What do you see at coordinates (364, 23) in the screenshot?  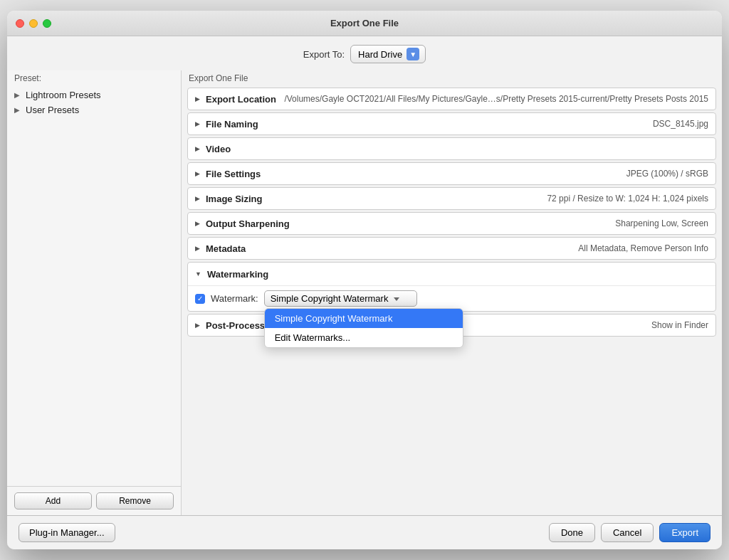 I see `title-bar: Export One File` at bounding box center [364, 23].